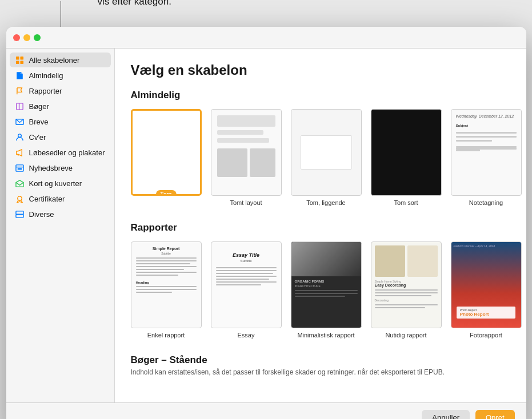  Describe the element at coordinates (61, 168) in the screenshot. I see `sidebar-item-nyhedsbreve: Nyhedsbreve` at that location.